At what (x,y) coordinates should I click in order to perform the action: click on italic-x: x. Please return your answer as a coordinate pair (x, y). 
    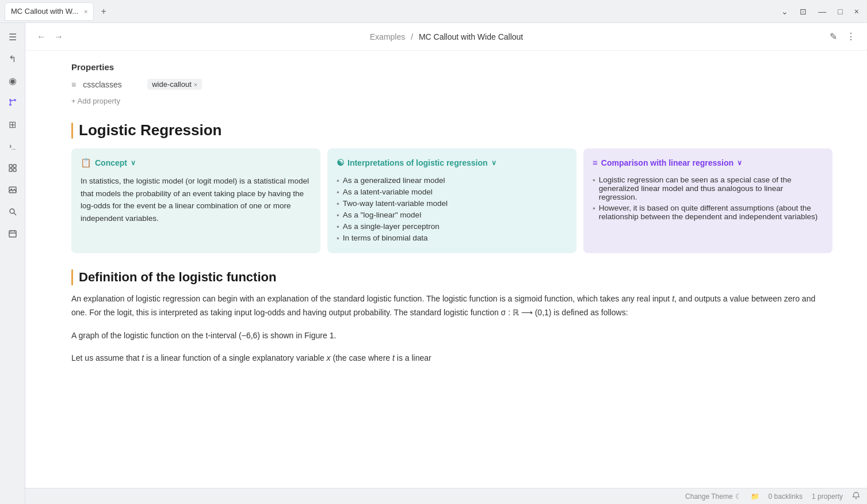
    Looking at the image, I should click on (329, 358).